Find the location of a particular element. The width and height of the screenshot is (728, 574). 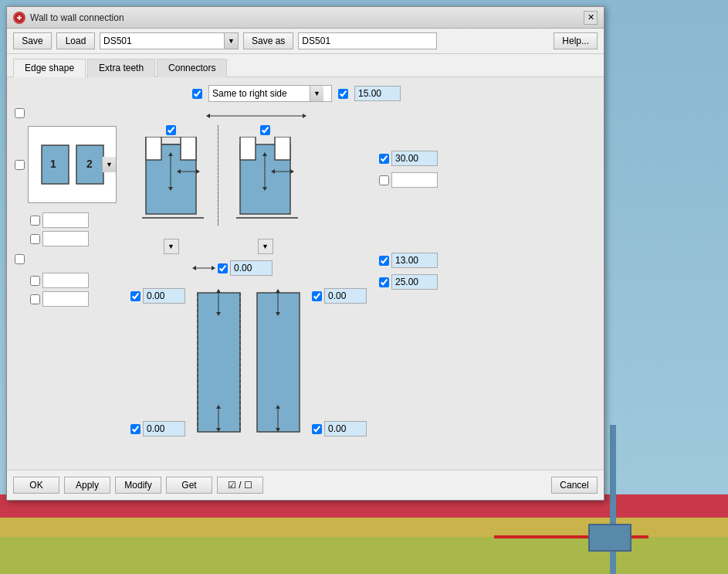

val-empty-row is located at coordinates (408, 180).